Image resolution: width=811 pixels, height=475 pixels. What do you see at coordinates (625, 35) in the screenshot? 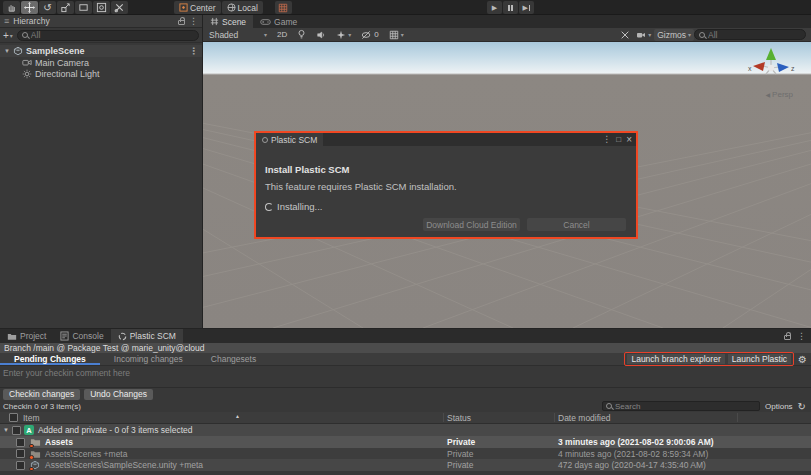
I see `scene-tools-button` at bounding box center [625, 35].